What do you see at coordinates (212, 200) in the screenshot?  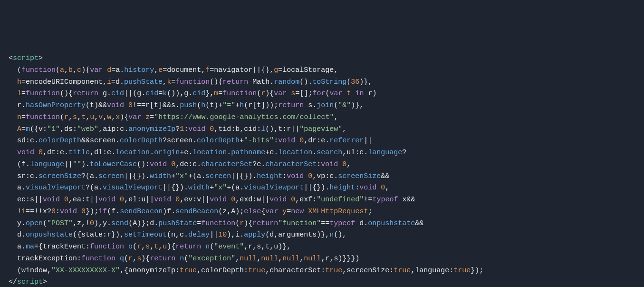 I see `code-line: ec:s||void 0,ea:t||void 0,el:u||void 0,e…` at bounding box center [212, 200].